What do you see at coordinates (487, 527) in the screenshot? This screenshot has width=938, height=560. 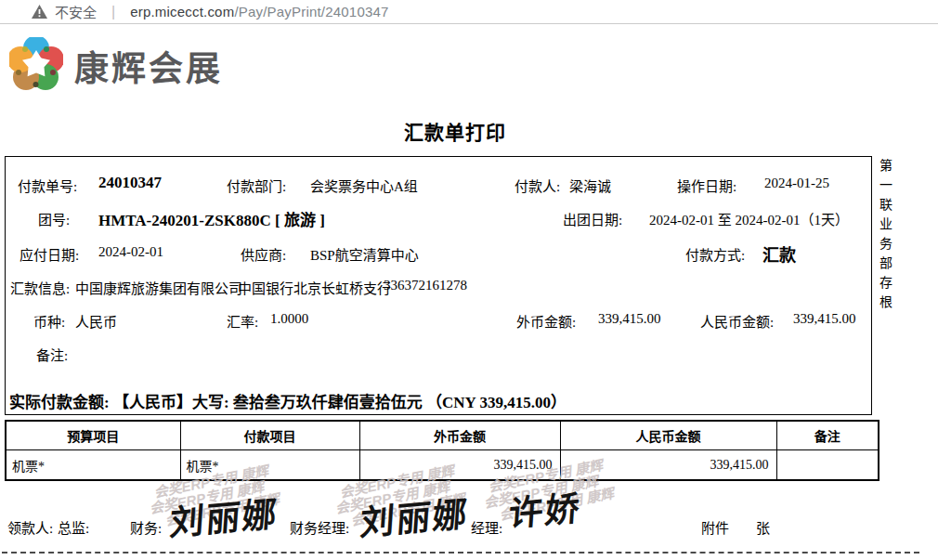 I see `manager-label: 经理:` at bounding box center [487, 527].